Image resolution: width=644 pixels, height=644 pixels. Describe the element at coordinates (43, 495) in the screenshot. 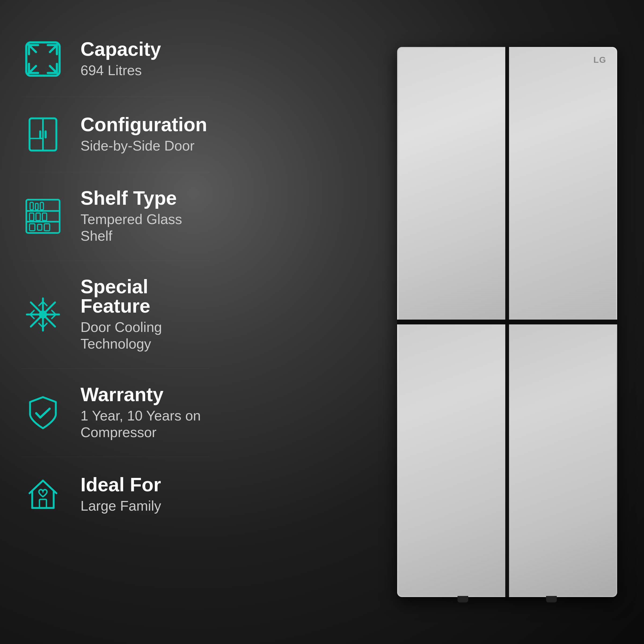

I see `ideal-icon` at that location.